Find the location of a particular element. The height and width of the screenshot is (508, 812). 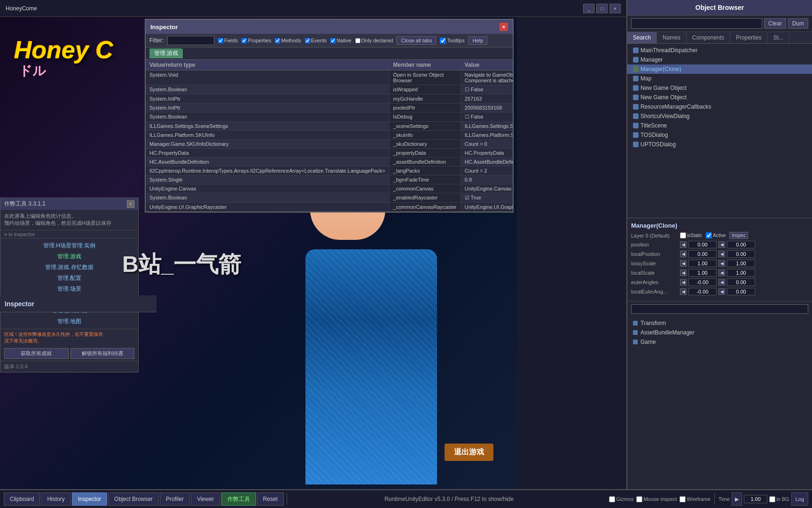

search-components-input is located at coordinates (720, 309).